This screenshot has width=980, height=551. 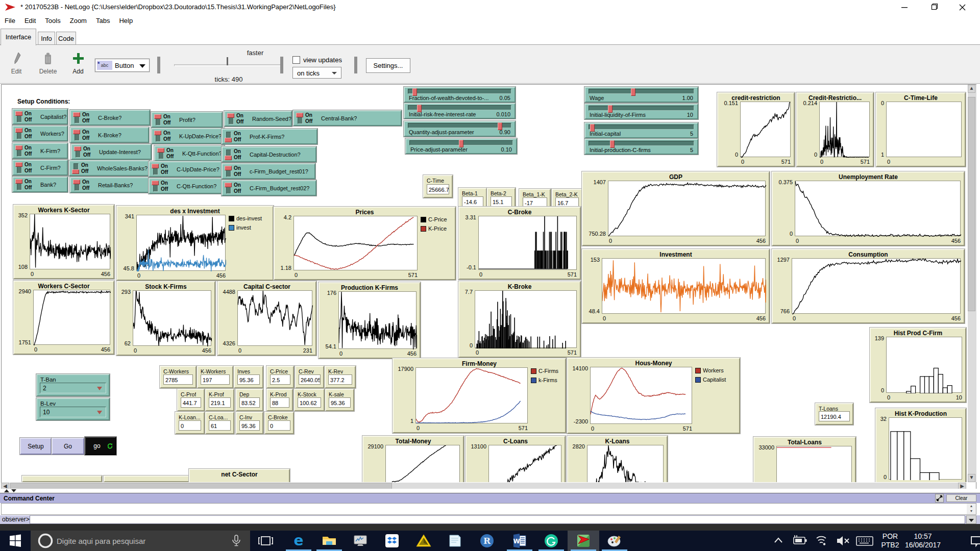 I want to click on tray-chevron-up-icon, so click(x=778, y=541).